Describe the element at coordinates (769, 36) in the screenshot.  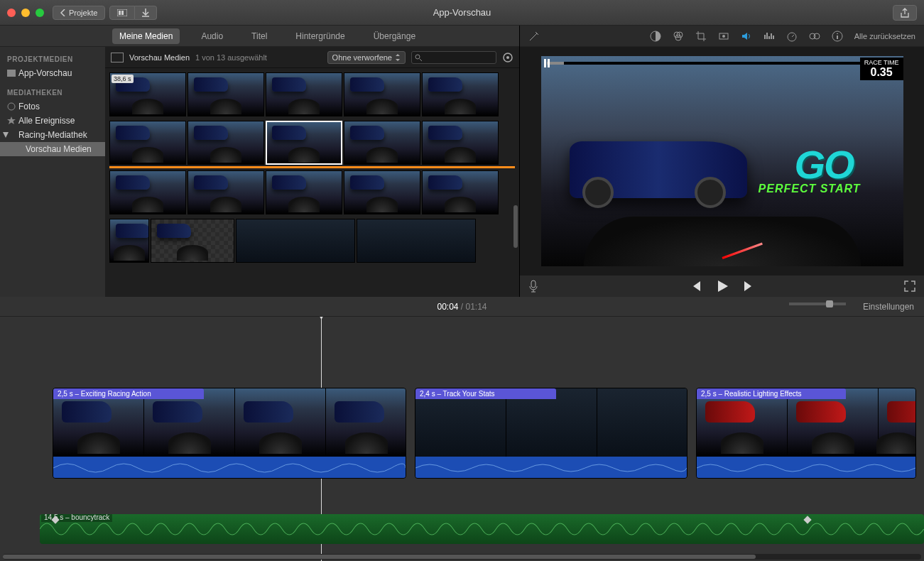
I see `noise-reduction-icon` at that location.